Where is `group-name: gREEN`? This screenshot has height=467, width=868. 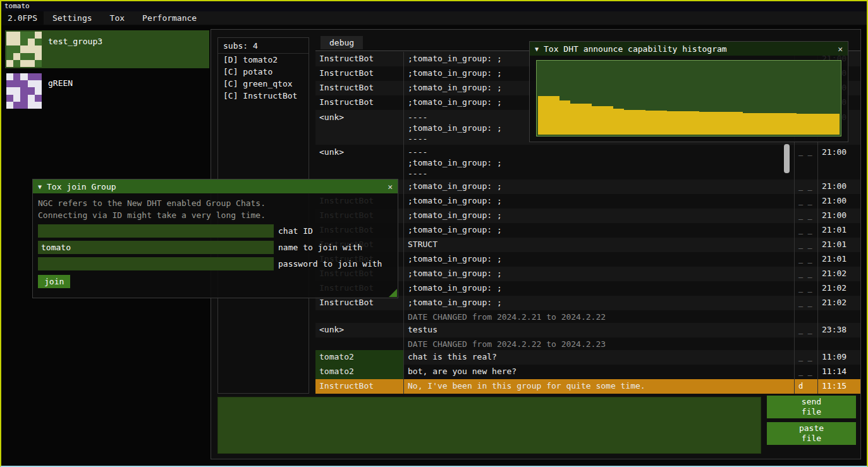 group-name: gREEN is located at coordinates (57, 91).